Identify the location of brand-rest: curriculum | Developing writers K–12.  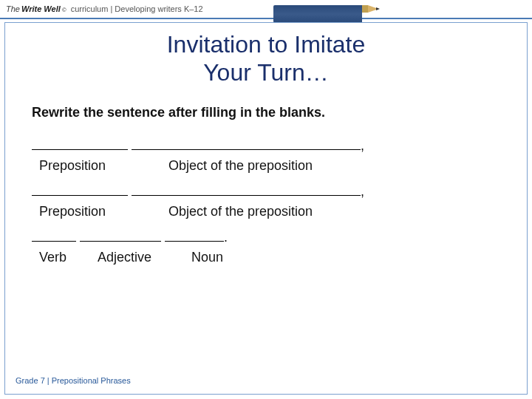
(137, 9).